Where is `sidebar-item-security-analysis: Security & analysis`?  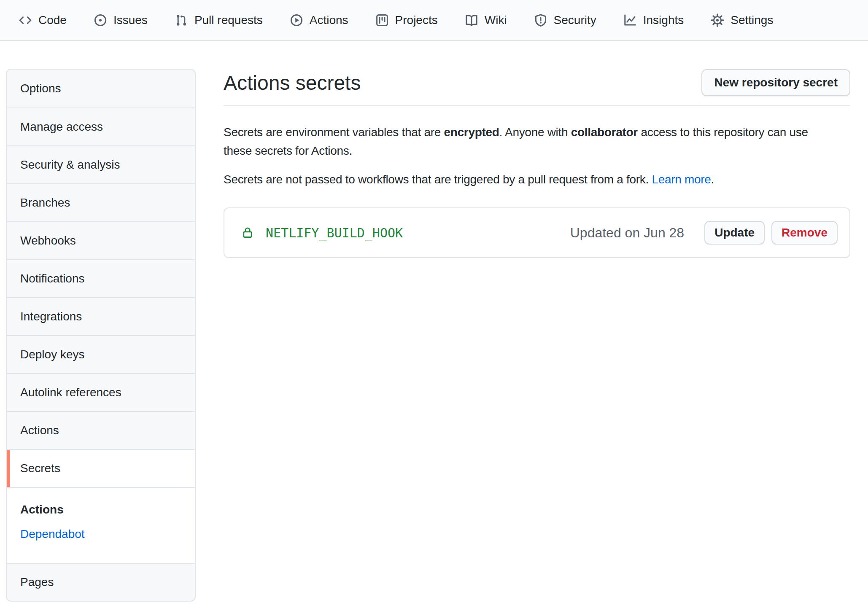 sidebar-item-security-analysis: Security & analysis is located at coordinates (101, 164).